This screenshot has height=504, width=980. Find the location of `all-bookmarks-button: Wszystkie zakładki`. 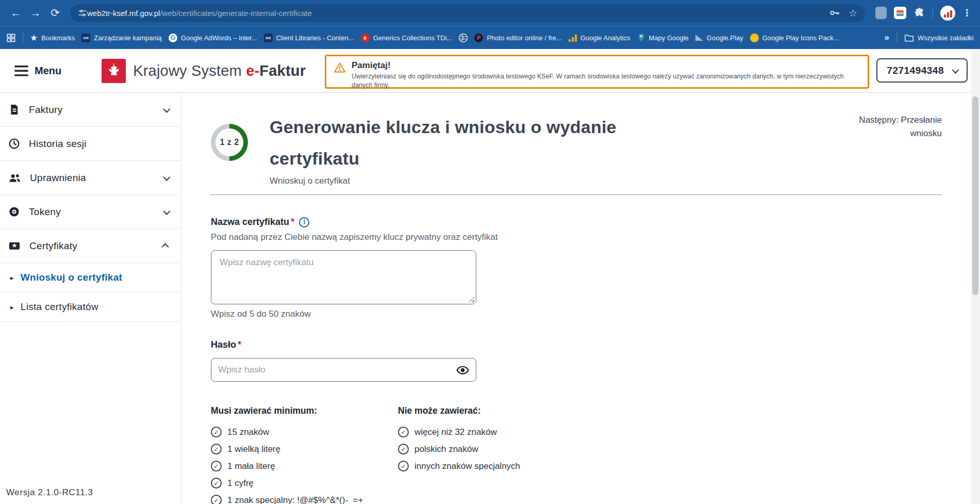

all-bookmarks-button: Wszystkie zakładki is located at coordinates (939, 38).